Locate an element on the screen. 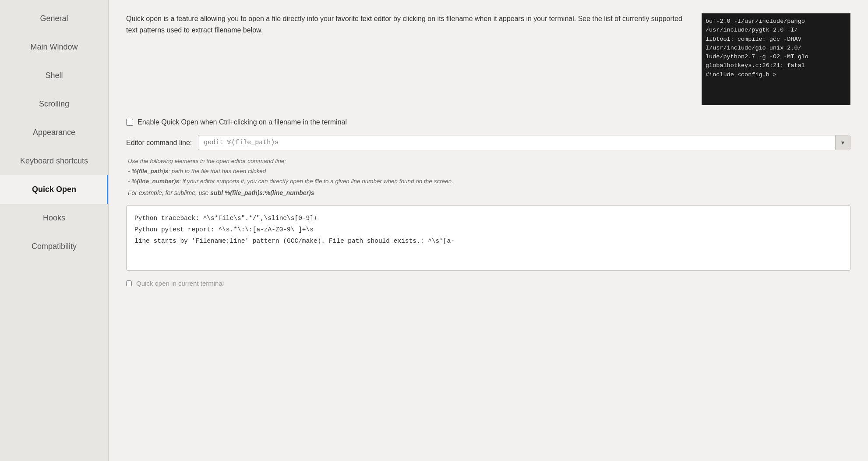 This screenshot has width=868, height=461. sidebar-label-keyboard-shortcuts: Keyboard shortcuts is located at coordinates (54, 161).